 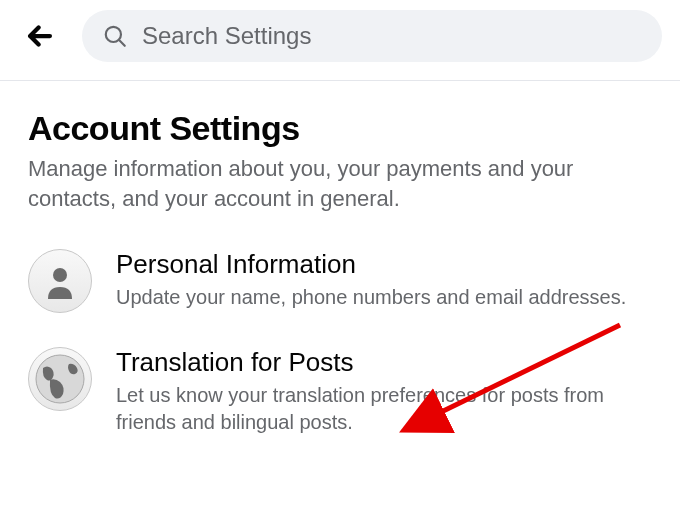 I want to click on page-subtitle: Manage information about you, your payme…, so click(x=340, y=184).